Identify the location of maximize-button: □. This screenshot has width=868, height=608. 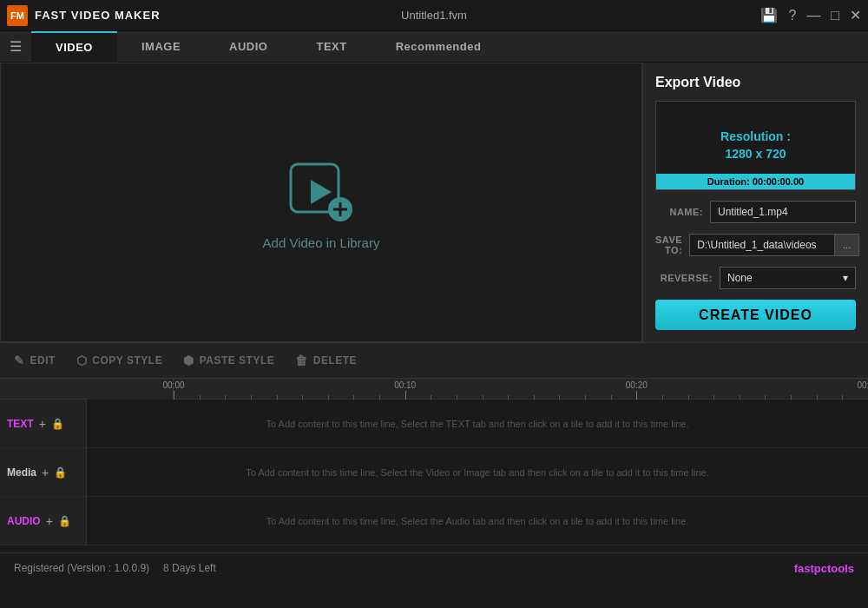
(835, 16).